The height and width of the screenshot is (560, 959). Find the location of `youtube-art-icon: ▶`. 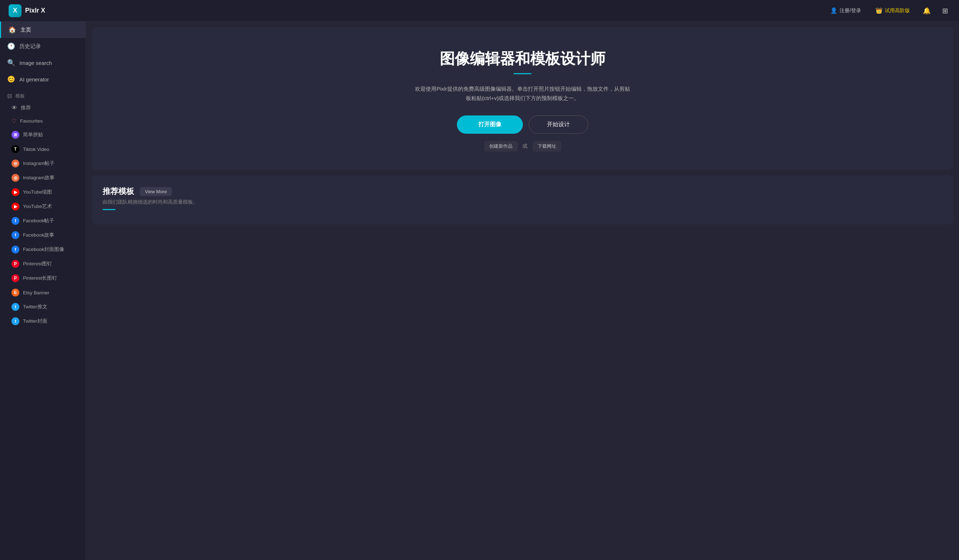

youtube-art-icon: ▶ is located at coordinates (15, 206).